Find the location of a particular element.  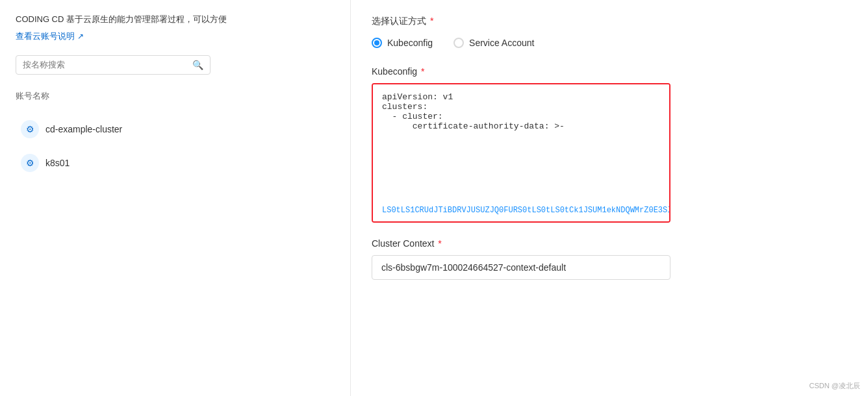

radio-label-kubeconfig: Kubeconfig is located at coordinates (410, 43).